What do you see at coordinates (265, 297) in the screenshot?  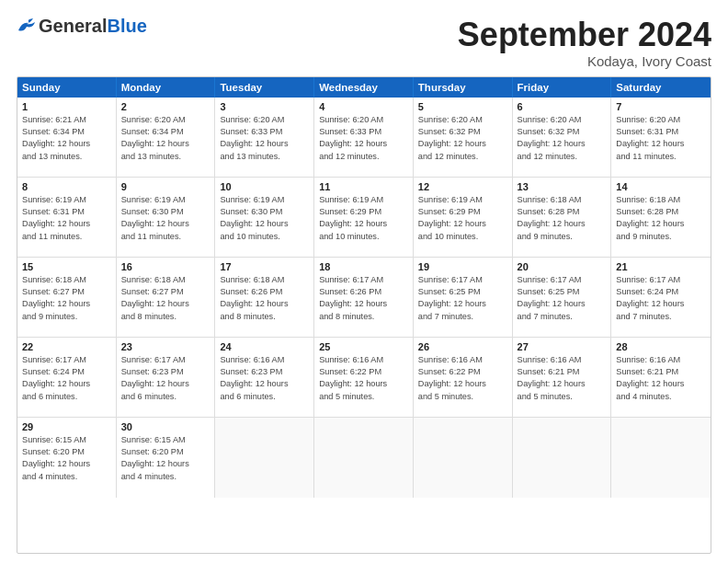 I see `cal-cell-2-2: 17Sunrise: 6:18 AM Sunset: 6:26 PM Dayli…` at bounding box center [265, 297].